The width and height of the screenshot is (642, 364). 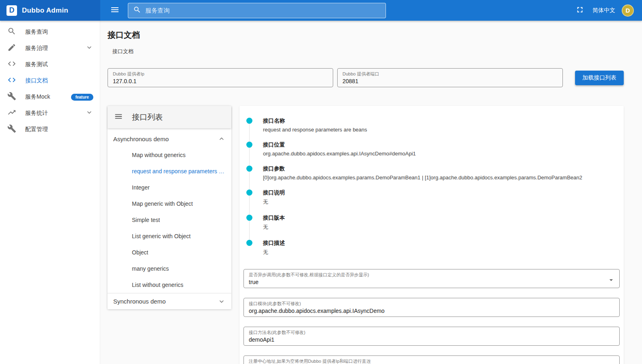 I want to click on timeline-label: 接口描述, so click(x=442, y=243).